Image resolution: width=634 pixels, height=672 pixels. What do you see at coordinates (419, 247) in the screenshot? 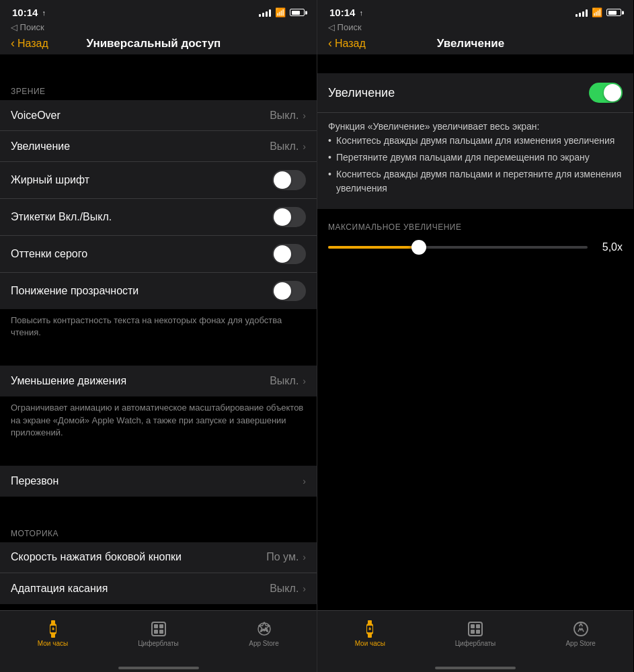
I see `zoom-slider-thumb` at bounding box center [419, 247].